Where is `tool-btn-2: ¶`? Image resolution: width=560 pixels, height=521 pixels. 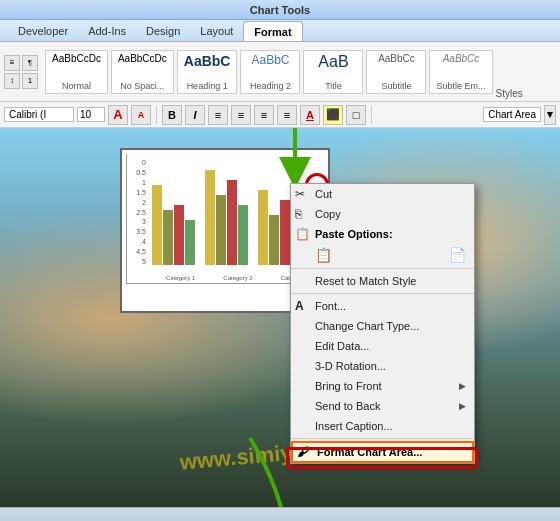 tool-btn-2: ¶ is located at coordinates (30, 63).